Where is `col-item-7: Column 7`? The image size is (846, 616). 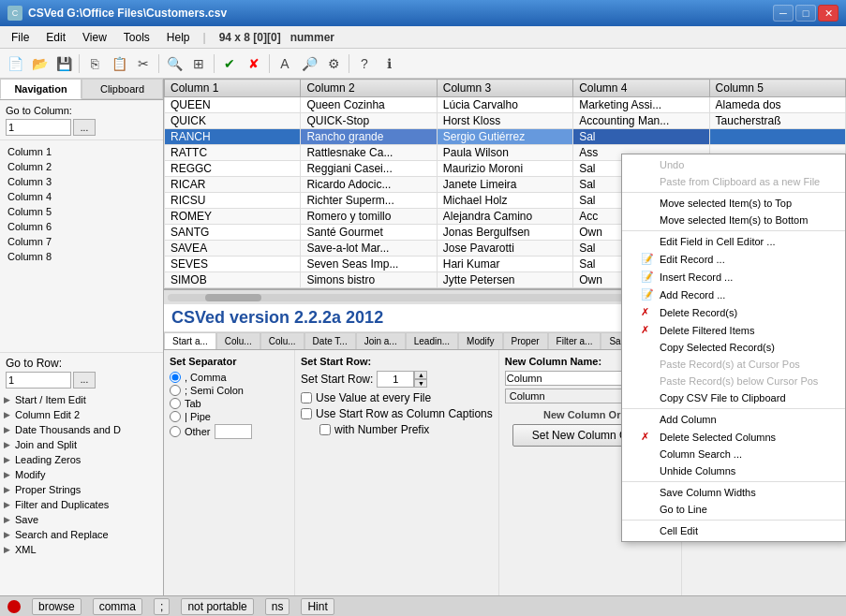 col-item-7: Column 7 is located at coordinates (82, 242).